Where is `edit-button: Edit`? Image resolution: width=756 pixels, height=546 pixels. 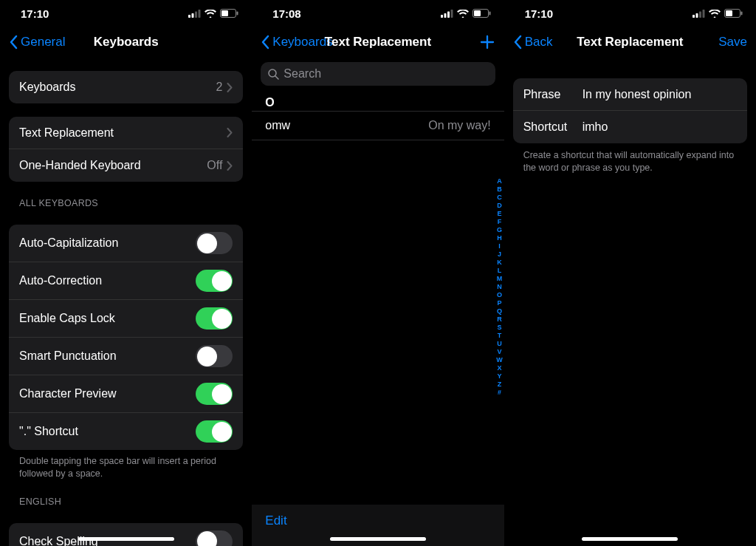
edit-button: Edit is located at coordinates (276, 520).